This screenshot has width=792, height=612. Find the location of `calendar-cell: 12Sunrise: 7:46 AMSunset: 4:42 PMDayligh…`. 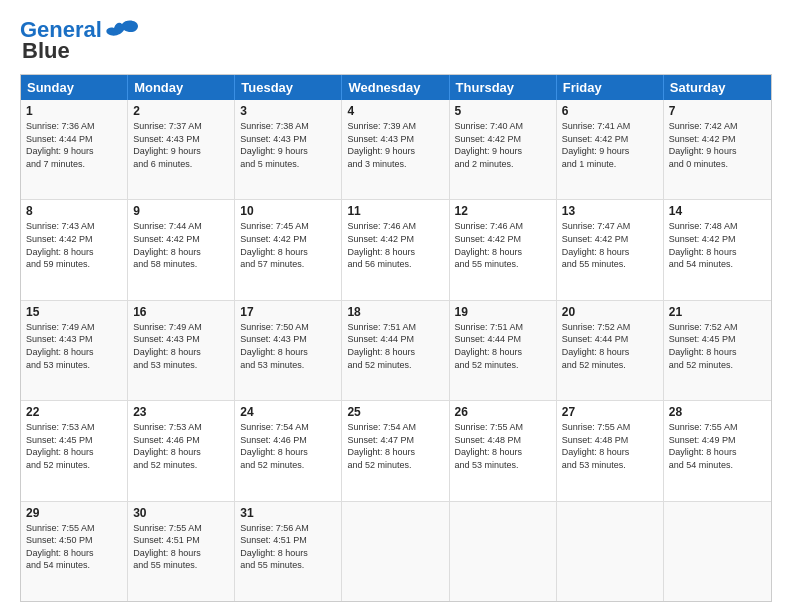

calendar-cell: 12Sunrise: 7:46 AMSunset: 4:42 PMDayligh… is located at coordinates (504, 250).